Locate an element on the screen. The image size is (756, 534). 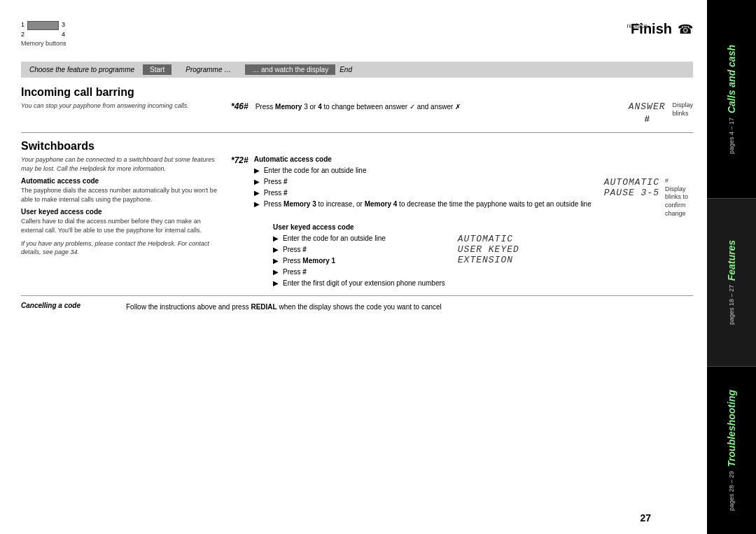
user-step-4-text: Press # is located at coordinates (295, 272).